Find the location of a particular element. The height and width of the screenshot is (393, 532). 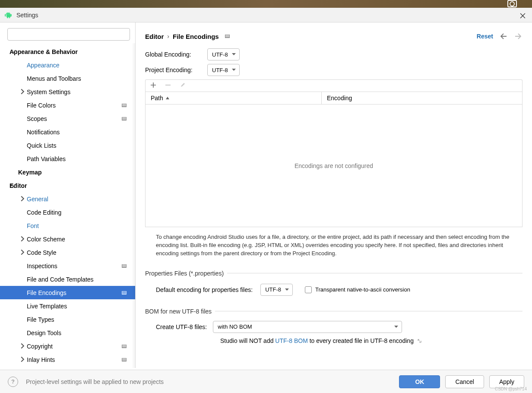

plus-icon is located at coordinates (153, 85).